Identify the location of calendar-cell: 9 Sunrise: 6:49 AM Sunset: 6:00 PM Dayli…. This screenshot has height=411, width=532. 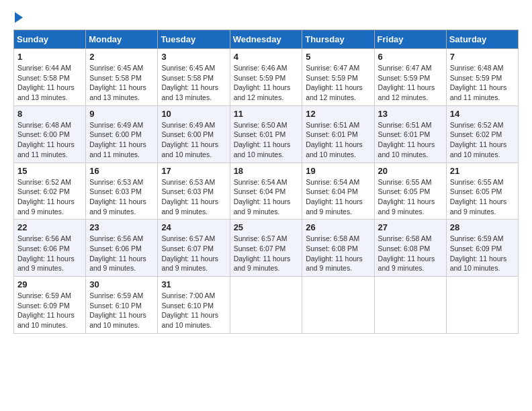
(122, 134).